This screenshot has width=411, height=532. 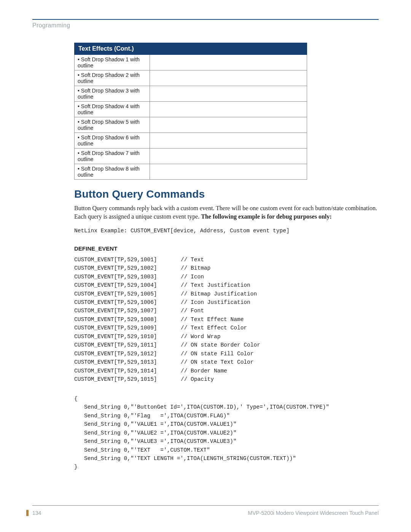 I want to click on custom-event-row: CUSTOM_EVENT[TP,529,1011]// ON state Bor…, so click(x=226, y=345).